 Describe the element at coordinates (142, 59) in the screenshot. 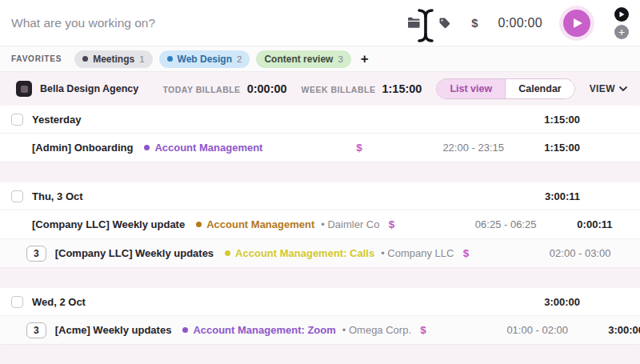

I see `favorite-count: 1` at that location.